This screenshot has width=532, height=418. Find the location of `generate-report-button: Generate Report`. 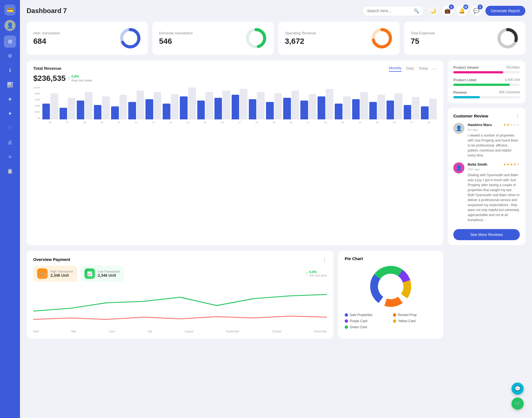

generate-report-button: Generate Report is located at coordinates (505, 11).